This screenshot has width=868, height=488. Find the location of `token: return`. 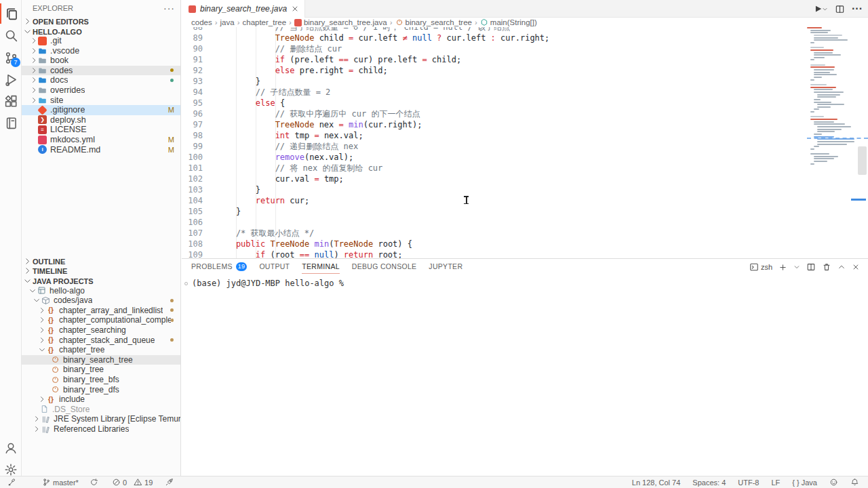

token: return is located at coordinates (270, 201).